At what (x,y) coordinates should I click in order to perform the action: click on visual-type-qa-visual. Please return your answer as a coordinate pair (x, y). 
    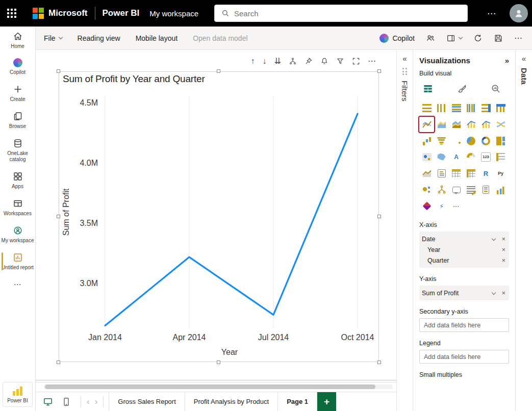
    Looking at the image, I should click on (456, 190).